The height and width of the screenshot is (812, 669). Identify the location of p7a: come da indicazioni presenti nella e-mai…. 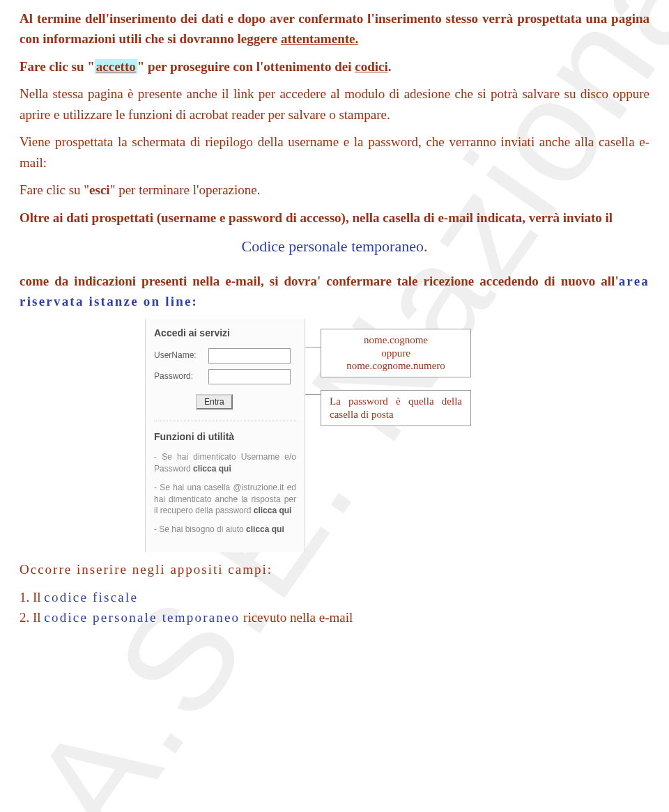
(319, 281).